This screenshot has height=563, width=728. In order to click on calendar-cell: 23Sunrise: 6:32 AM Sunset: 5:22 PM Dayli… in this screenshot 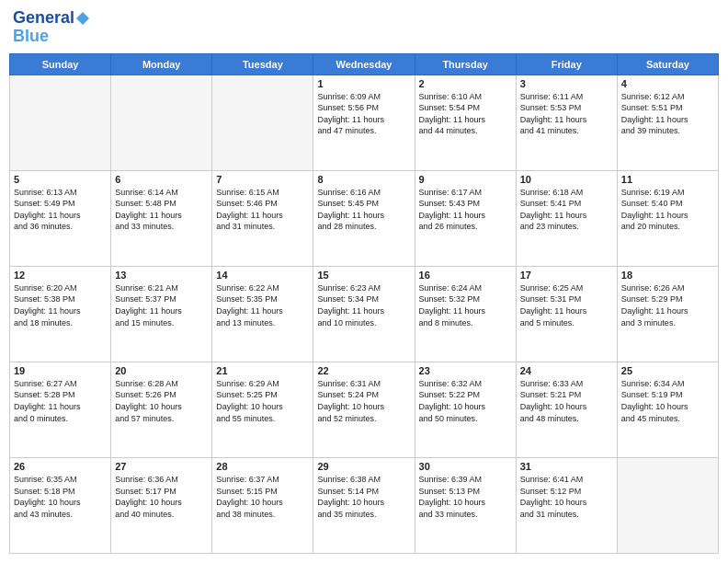, I will do `click(465, 409)`.